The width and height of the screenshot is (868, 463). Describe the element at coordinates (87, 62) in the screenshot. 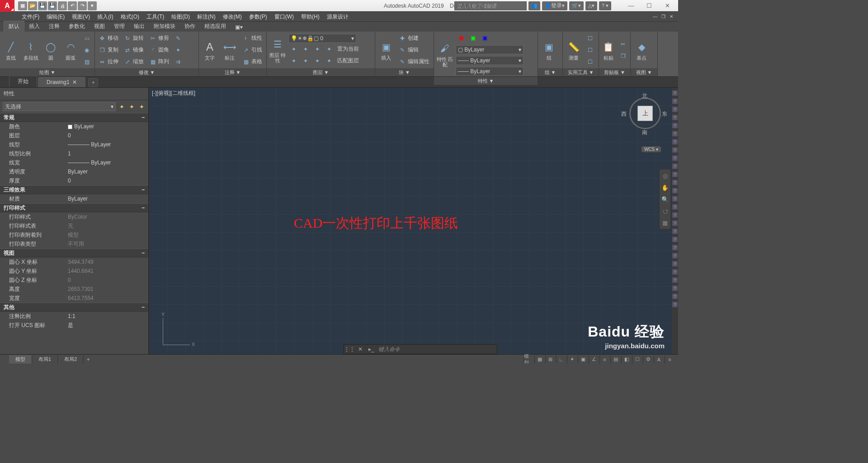

I see `hatch-icon: ▨` at that location.